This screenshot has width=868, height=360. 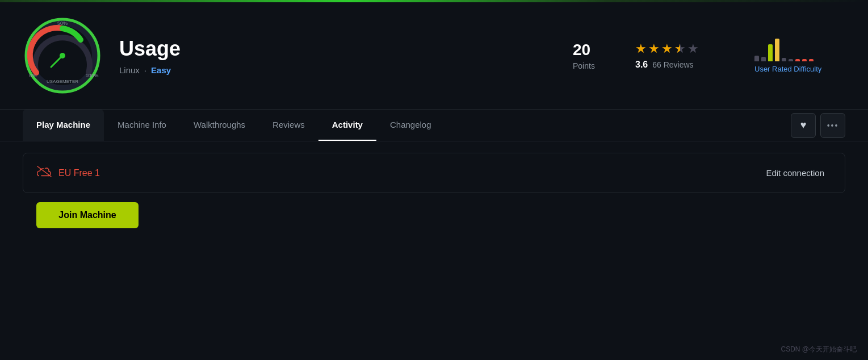 I want to click on star-4-half: ★ ★, so click(x=680, y=49).